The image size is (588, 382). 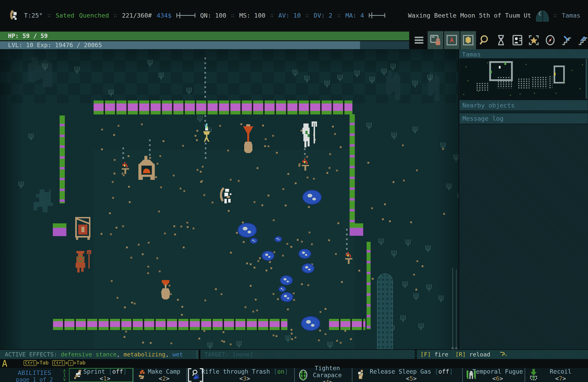 What do you see at coordinates (147, 169) in the screenshot?
I see `kiln-sprite` at bounding box center [147, 169].